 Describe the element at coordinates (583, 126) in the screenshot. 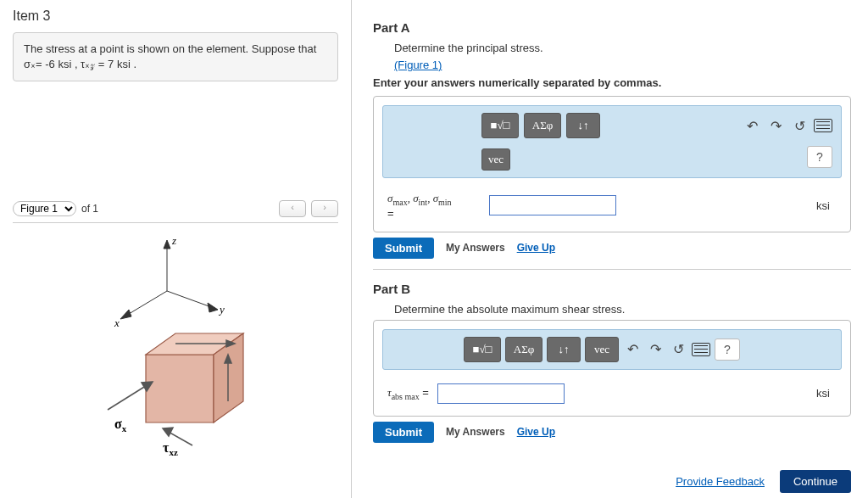

I see `arrows-button: ↓↑` at that location.